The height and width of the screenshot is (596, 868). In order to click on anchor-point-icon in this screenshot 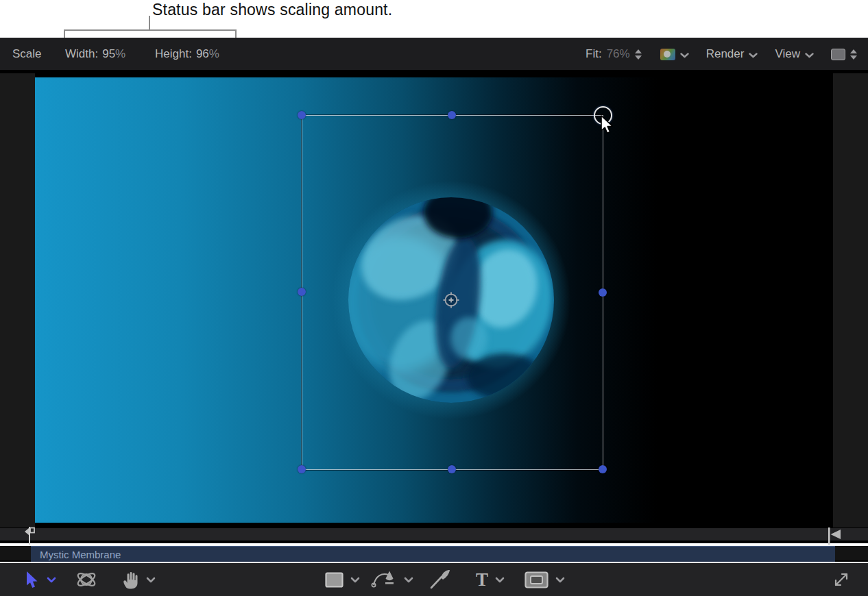, I will do `click(451, 300)`.